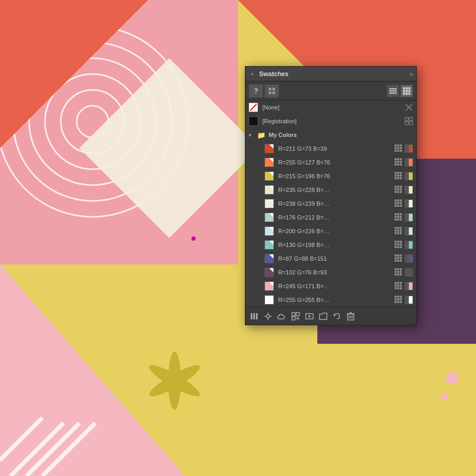  Describe the element at coordinates (335, 286) in the screenshot. I see `swatch-label-10: R=245 G=171 B=…` at that location.